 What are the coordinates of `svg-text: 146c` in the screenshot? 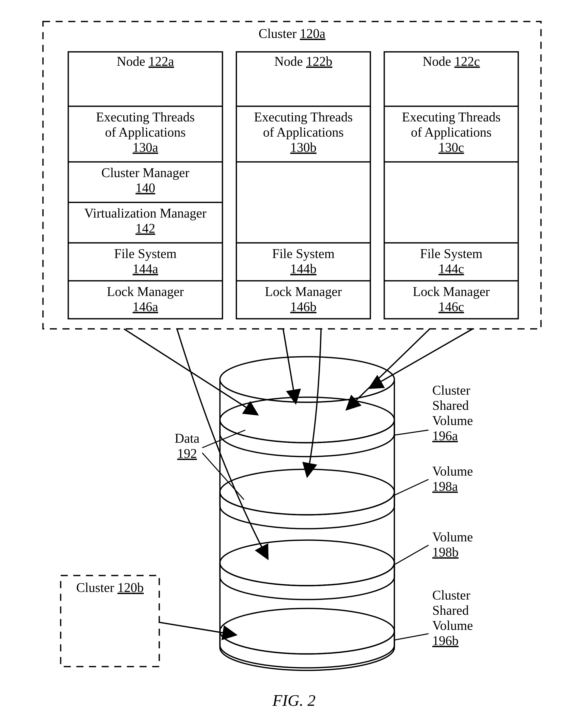 It's located at (451, 307).